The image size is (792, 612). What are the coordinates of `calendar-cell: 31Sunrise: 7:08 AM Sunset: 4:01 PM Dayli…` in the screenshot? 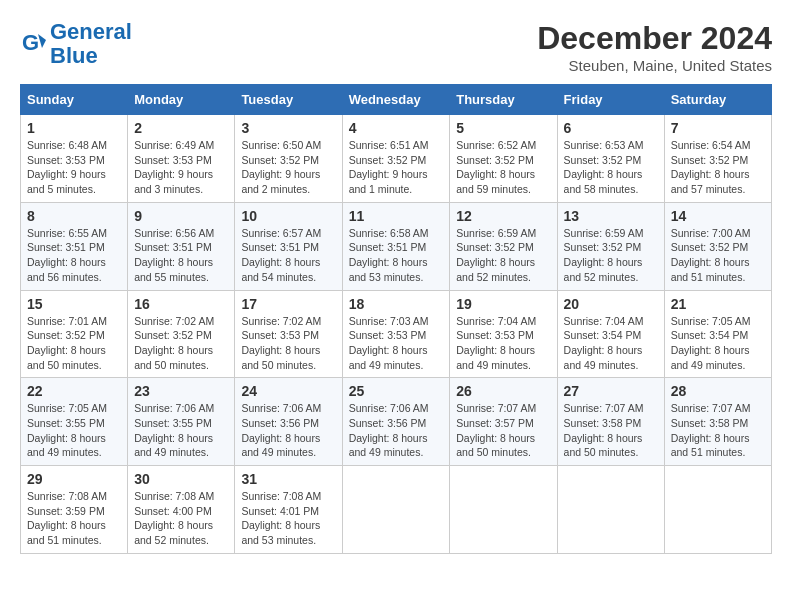 It's located at (288, 510).